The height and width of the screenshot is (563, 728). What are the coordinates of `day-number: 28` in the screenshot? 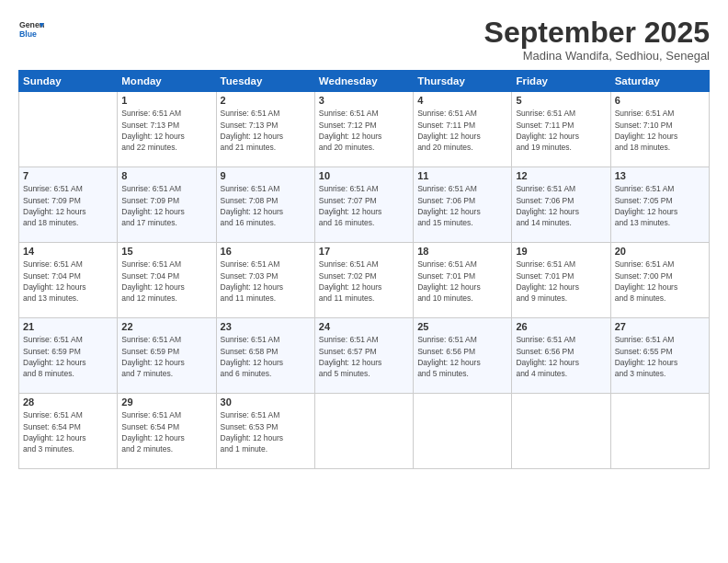 It's located at (68, 402).